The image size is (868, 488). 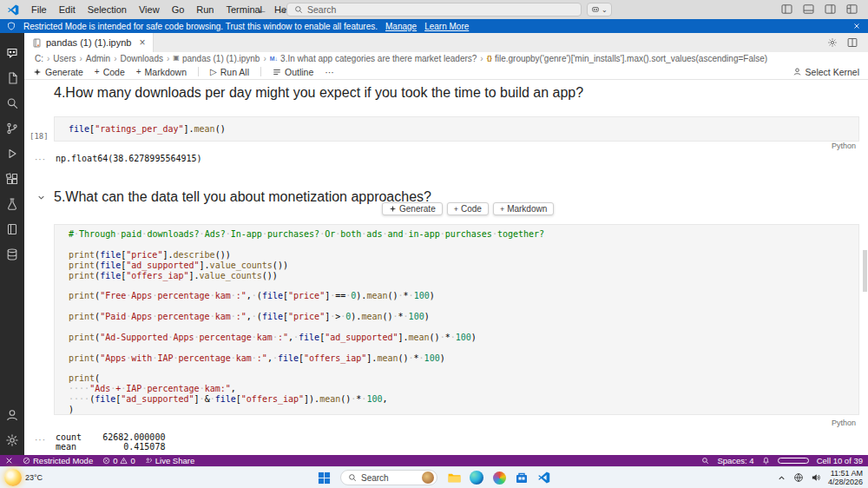 What do you see at coordinates (735, 460) in the screenshot?
I see `spaces-indicator: Spaces: 4` at bounding box center [735, 460].